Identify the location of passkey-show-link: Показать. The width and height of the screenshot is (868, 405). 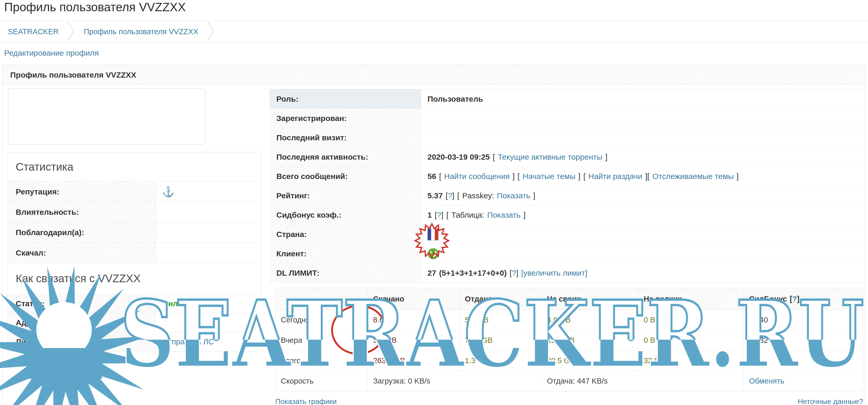
(514, 196).